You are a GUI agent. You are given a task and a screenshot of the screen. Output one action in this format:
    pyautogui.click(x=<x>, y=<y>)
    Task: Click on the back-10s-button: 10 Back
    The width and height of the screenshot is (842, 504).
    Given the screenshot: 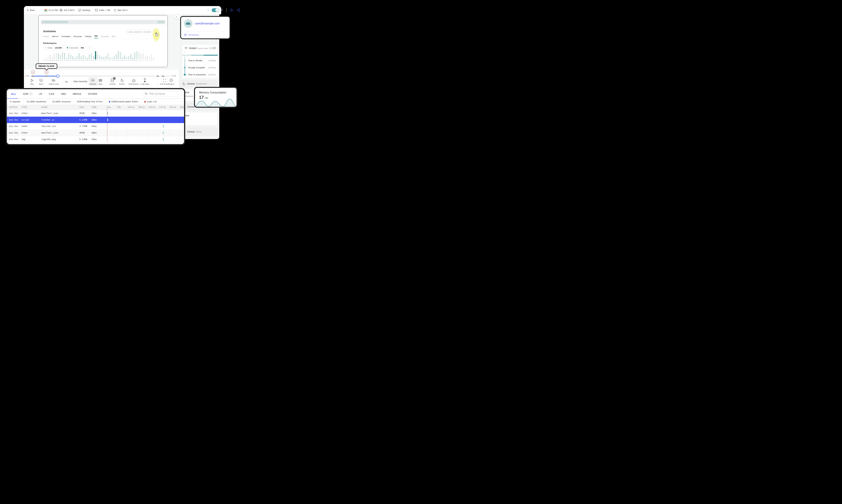 What is the action you would take?
    pyautogui.click(x=41, y=82)
    